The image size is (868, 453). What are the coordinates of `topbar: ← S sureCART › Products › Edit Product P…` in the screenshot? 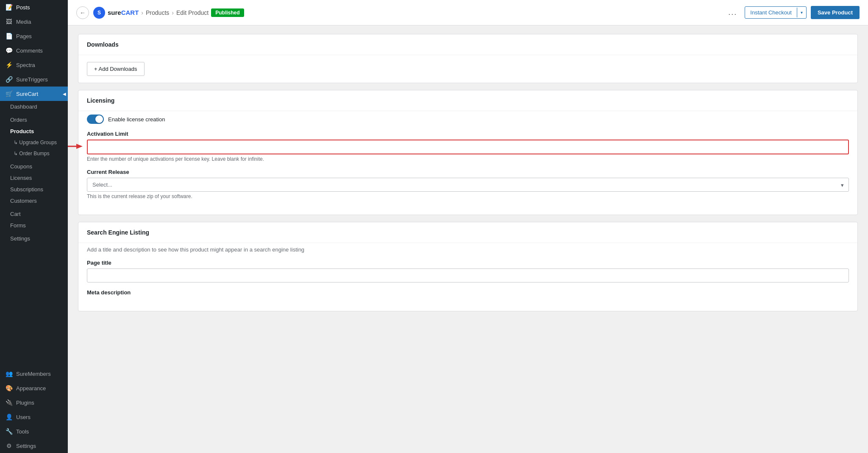 It's located at (468, 13).